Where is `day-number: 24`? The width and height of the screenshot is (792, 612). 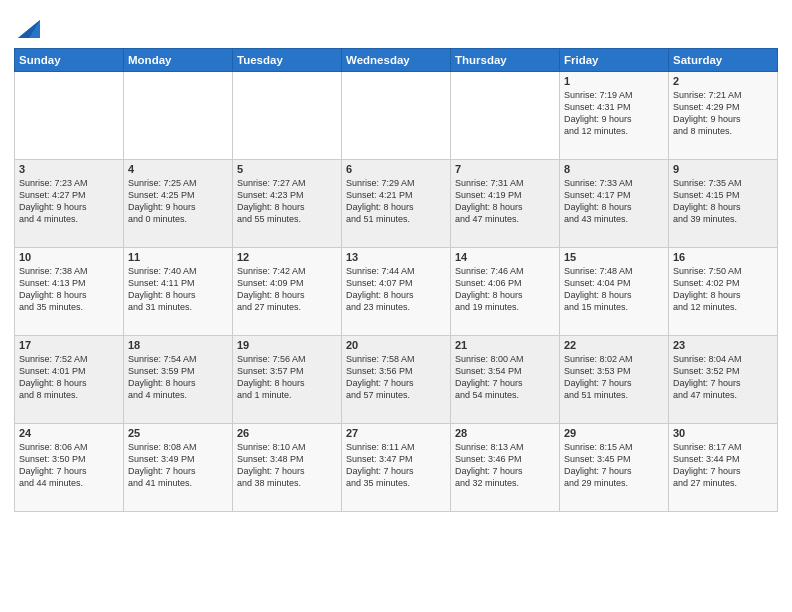
day-number: 24 is located at coordinates (69, 433).